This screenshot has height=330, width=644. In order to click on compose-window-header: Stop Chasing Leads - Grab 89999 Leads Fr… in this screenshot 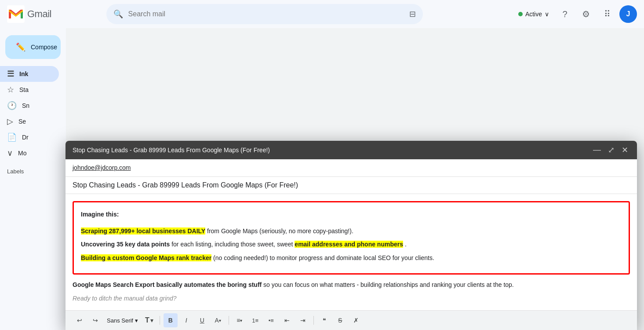, I will do `click(351, 150)`.